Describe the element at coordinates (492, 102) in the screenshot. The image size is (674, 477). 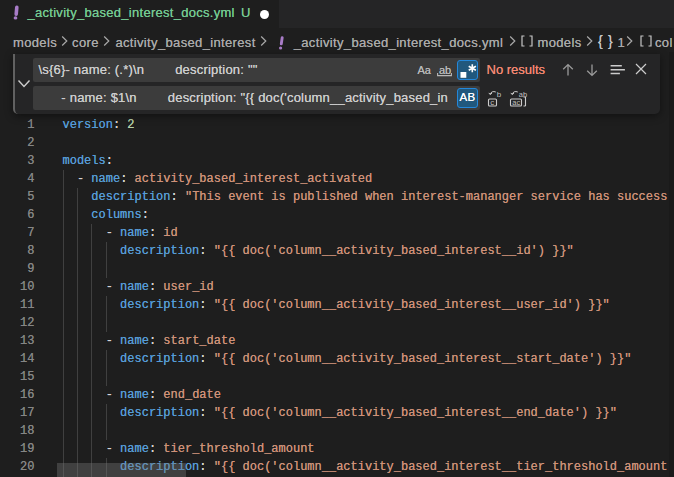
I see `svg-text: c` at that location.